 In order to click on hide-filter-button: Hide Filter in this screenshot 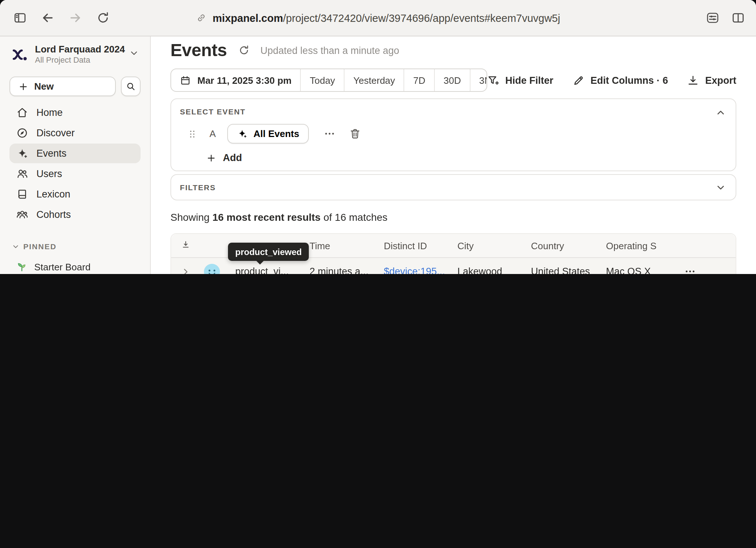, I will do `click(520, 80)`.